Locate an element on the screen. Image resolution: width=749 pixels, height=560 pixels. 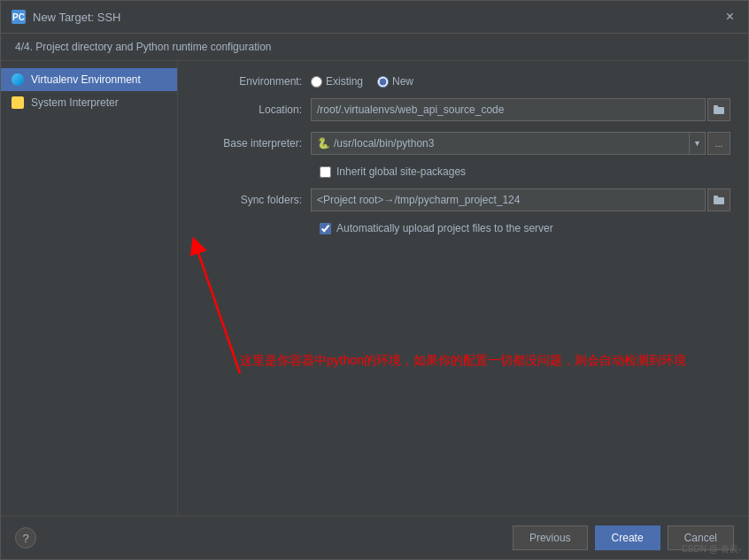
sidebar-item-system-label: System Interpreter is located at coordinates (74, 103).